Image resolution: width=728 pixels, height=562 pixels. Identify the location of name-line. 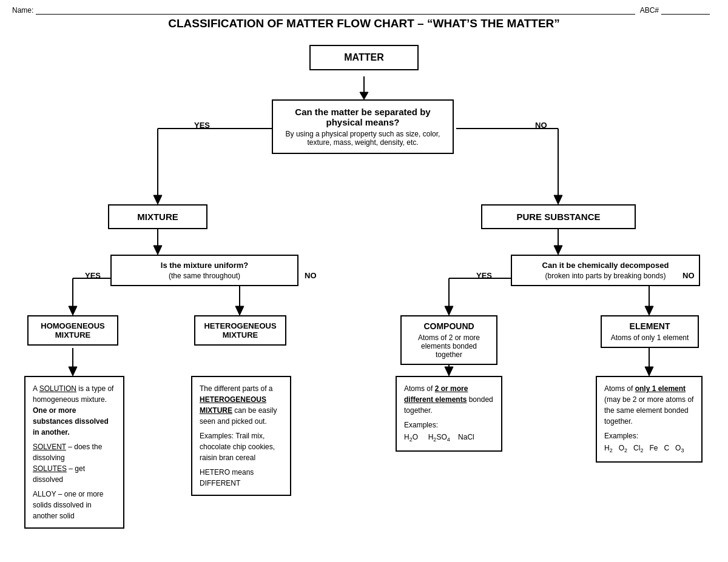
(335, 10).